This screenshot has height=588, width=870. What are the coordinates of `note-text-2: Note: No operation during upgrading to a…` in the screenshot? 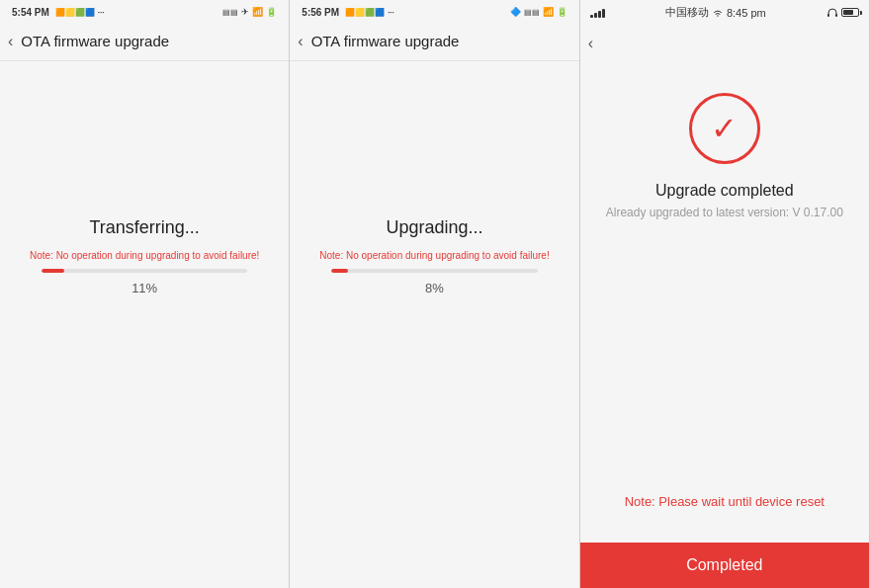 It's located at (434, 255).